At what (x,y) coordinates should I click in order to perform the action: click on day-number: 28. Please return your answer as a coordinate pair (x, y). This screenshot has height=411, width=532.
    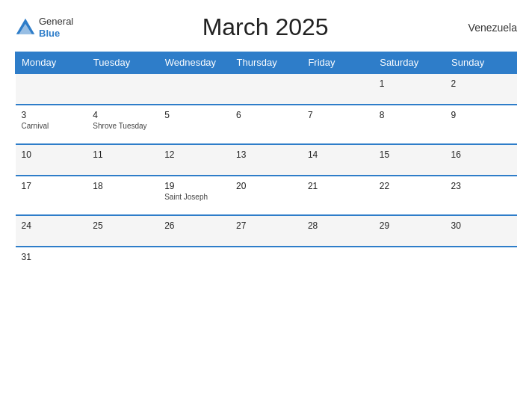
    Looking at the image, I should click on (338, 226).